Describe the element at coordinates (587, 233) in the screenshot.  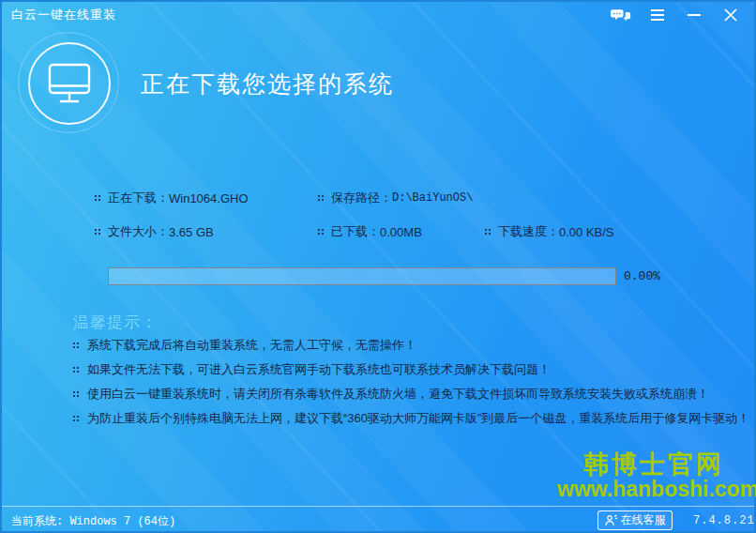
I see `field-value: 0.00 KB/S` at that location.